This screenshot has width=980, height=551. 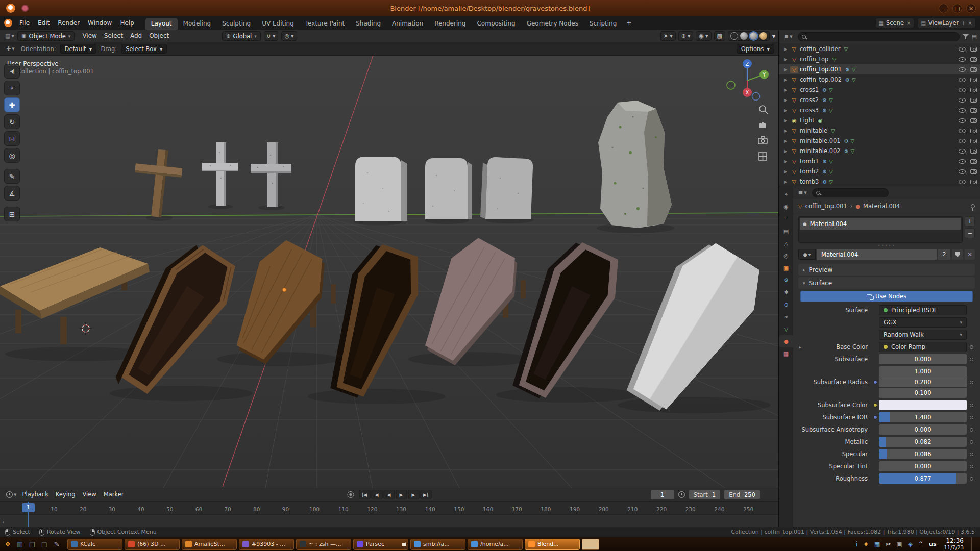 I want to click on tool-transform: ◎, so click(x=12, y=155).